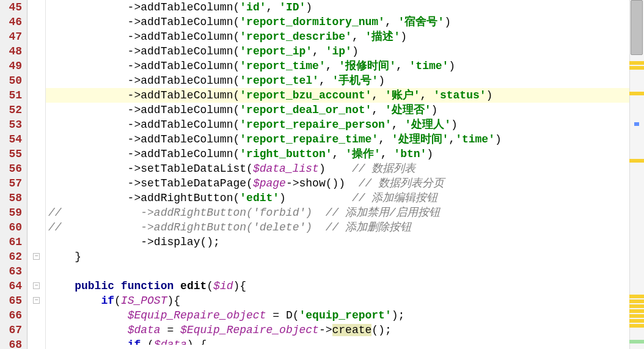 This screenshot has width=644, height=349. What do you see at coordinates (12, 110) in the screenshot?
I see `line-number: 52` at bounding box center [12, 110].